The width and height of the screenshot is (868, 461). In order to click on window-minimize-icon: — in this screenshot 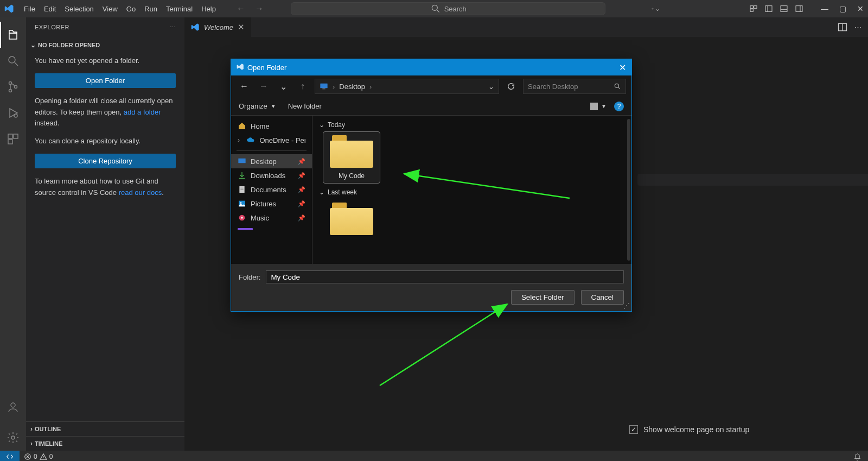, I will do `click(825, 9)`.